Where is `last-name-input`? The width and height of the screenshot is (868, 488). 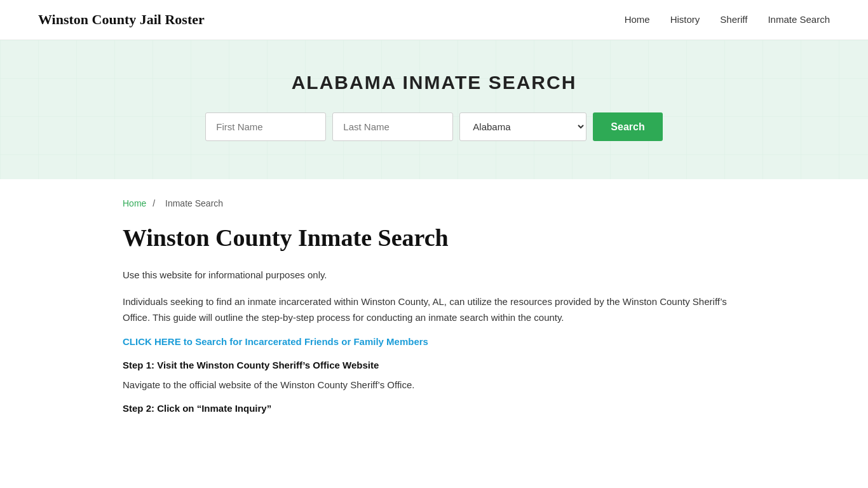
last-name-input is located at coordinates (393, 127).